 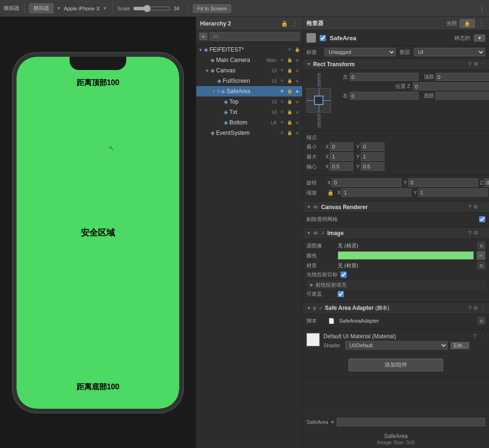 What do you see at coordinates (406, 255) in the screenshot?
I see `color-picker` at bounding box center [406, 255].